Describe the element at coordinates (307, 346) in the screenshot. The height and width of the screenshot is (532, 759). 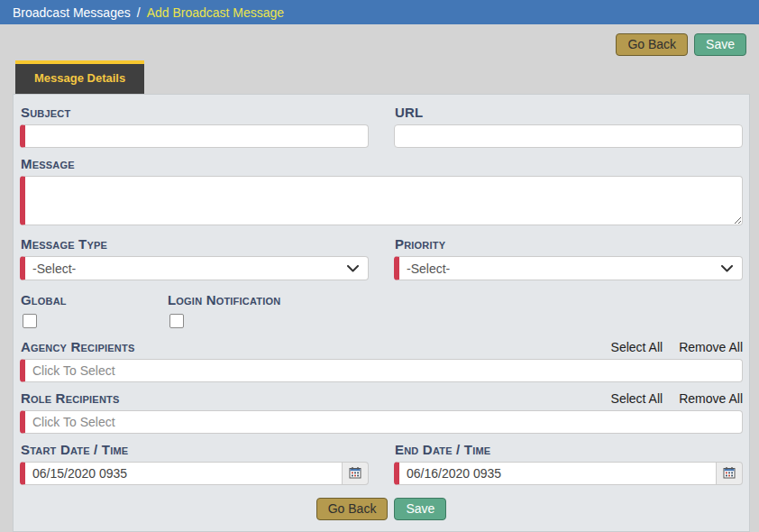
I see `agency-recipients-label: Agency Recipients` at that location.